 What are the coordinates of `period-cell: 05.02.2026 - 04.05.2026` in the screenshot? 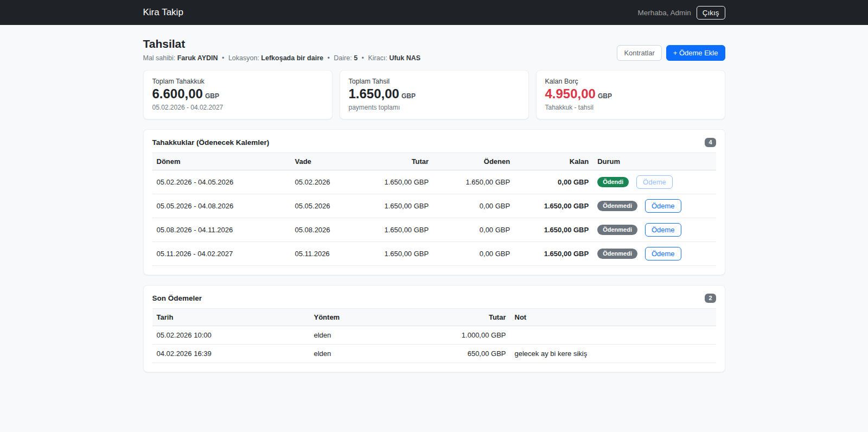 It's located at (221, 182).